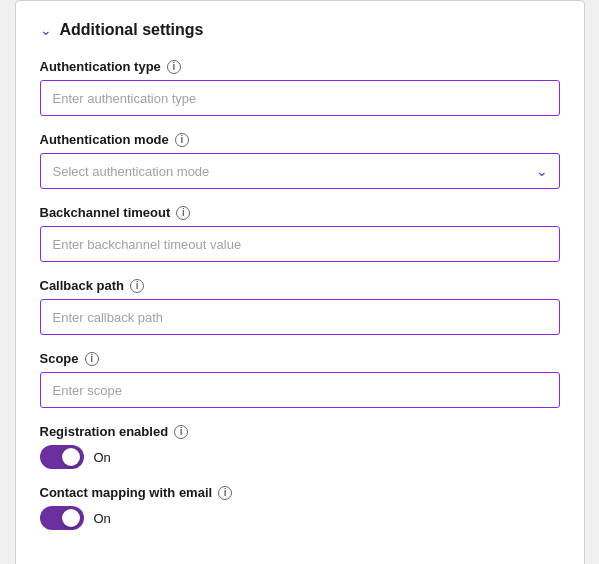 This screenshot has width=599, height=564. I want to click on backchannel-timeout-field: Backchannel timeout i, so click(300, 234).